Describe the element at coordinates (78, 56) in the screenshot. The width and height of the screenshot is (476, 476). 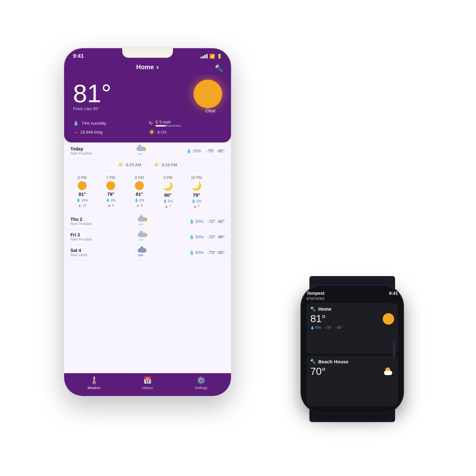
I see `status-time: 9:41` at that location.